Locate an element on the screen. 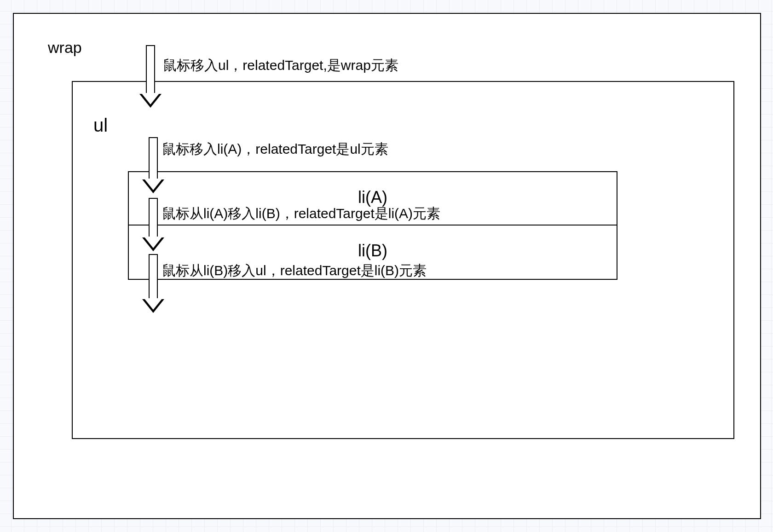 Image resolution: width=773 pixels, height=532 pixels. annotation-li-a-to-li-b: 鼠标从li(A)移入li(B)，relatedTarget是li(A)元素 is located at coordinates (301, 214).